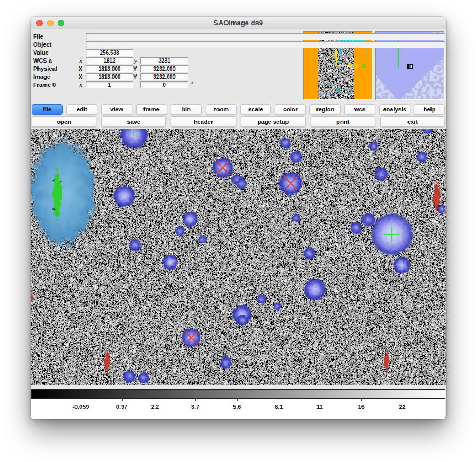 The width and height of the screenshot is (476, 462). I want to click on minimize-button, so click(50, 23).